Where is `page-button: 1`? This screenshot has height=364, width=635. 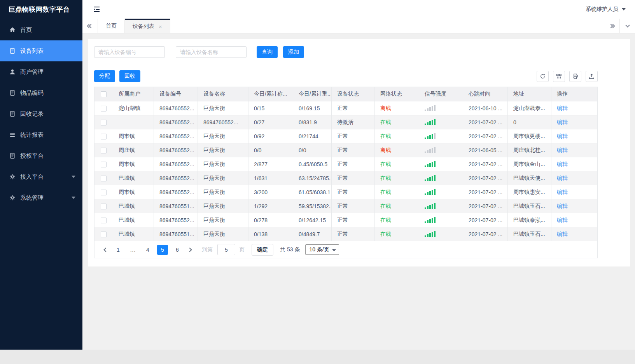
page-button: 1 is located at coordinates (118, 250).